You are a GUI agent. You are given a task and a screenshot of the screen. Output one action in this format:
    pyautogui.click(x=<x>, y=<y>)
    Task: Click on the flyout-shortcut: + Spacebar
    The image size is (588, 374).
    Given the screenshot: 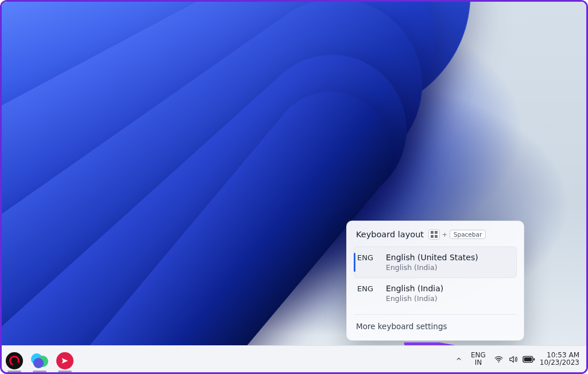 What is the action you would take?
    pyautogui.click(x=457, y=234)
    